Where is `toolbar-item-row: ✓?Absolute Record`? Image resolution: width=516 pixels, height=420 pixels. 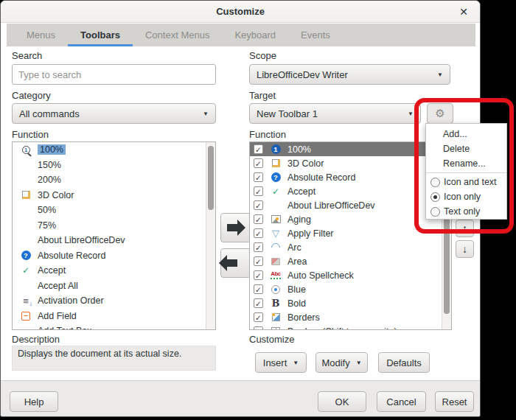
toolbar-item-row: ✓?Absolute Record is located at coordinates (346, 177).